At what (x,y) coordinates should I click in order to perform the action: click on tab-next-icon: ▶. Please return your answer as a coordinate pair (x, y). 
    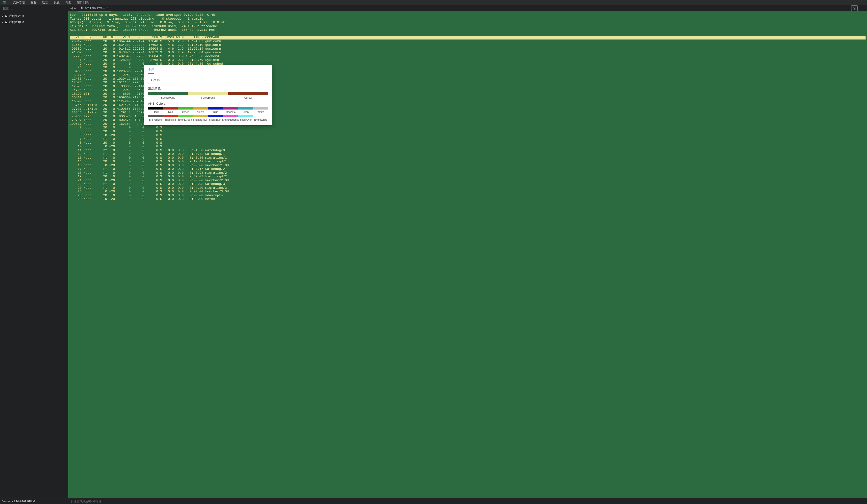
    Looking at the image, I should click on (75, 8).